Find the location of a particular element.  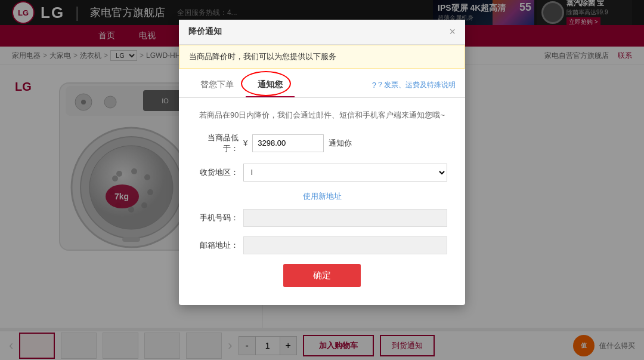

region-row: 收货地区： l is located at coordinates (322, 173).